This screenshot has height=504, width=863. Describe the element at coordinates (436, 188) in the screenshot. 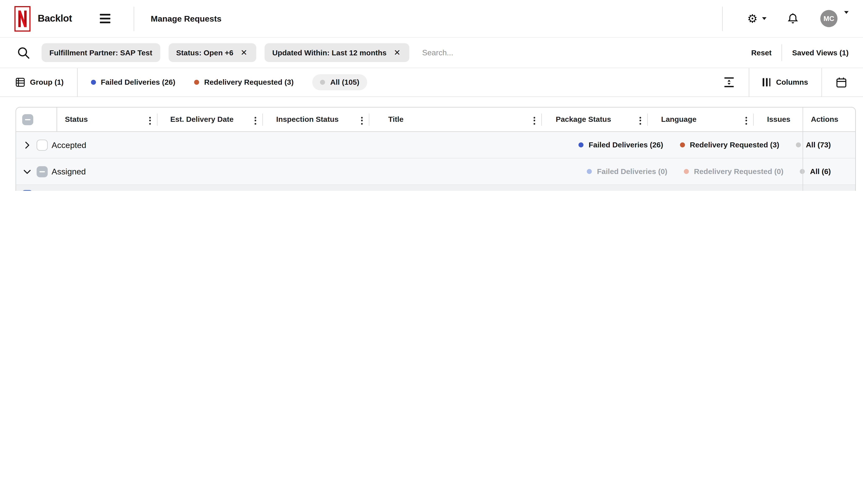

I see `table-row: ✓ Open 2016-07-31 23:59 Pending Meridian…` at that location.